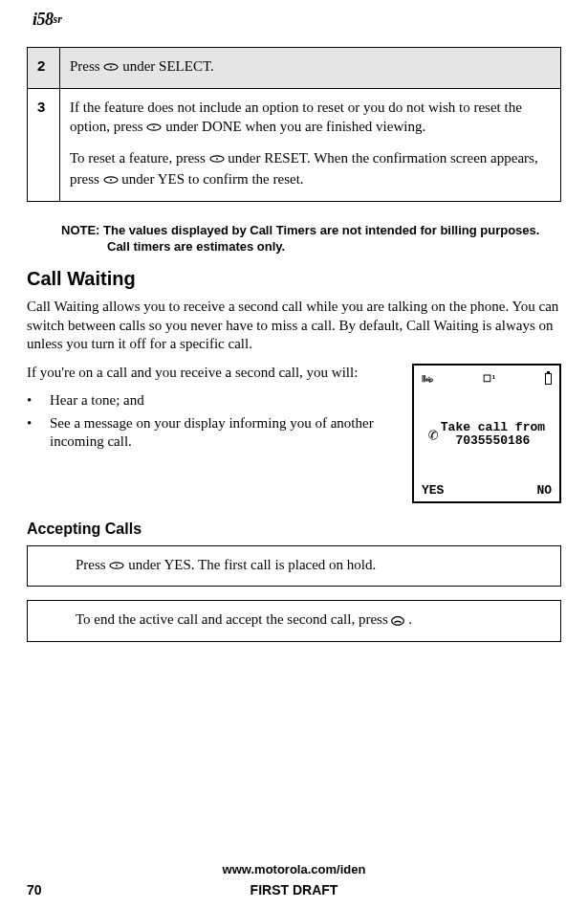 Image resolution: width=588 pixels, height=909 pixels. What do you see at coordinates (493, 427) in the screenshot?
I see `take-call-line1: Take call from` at bounding box center [493, 427].